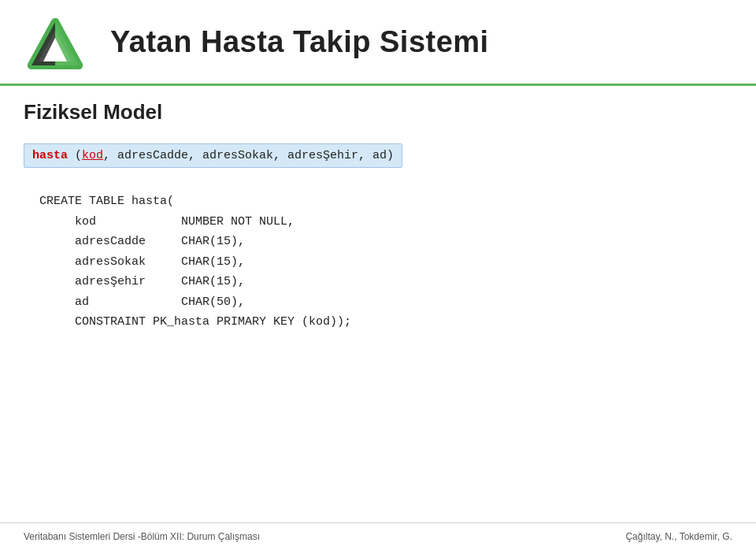 The width and height of the screenshot is (756, 550). I want to click on schema-table-name: hasta, so click(50, 156).